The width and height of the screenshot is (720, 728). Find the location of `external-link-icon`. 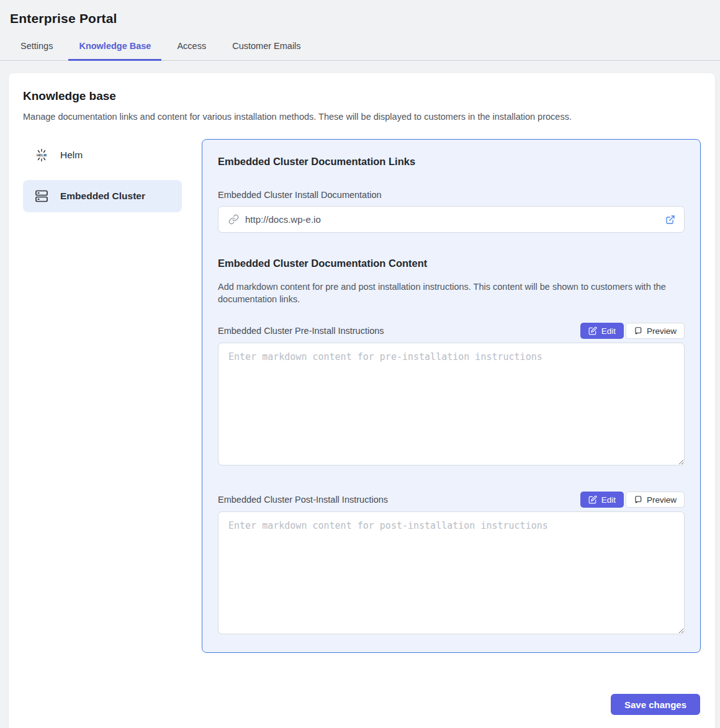

external-link-icon is located at coordinates (670, 220).